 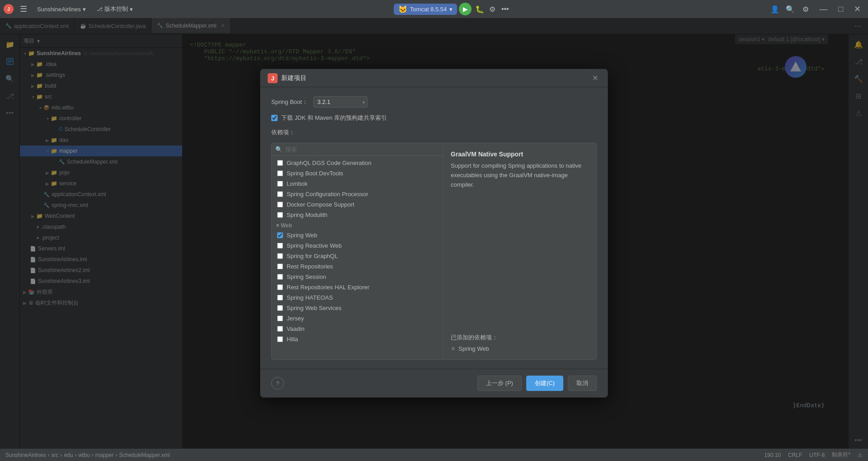 I want to click on account-icon: 👤, so click(x=775, y=9).